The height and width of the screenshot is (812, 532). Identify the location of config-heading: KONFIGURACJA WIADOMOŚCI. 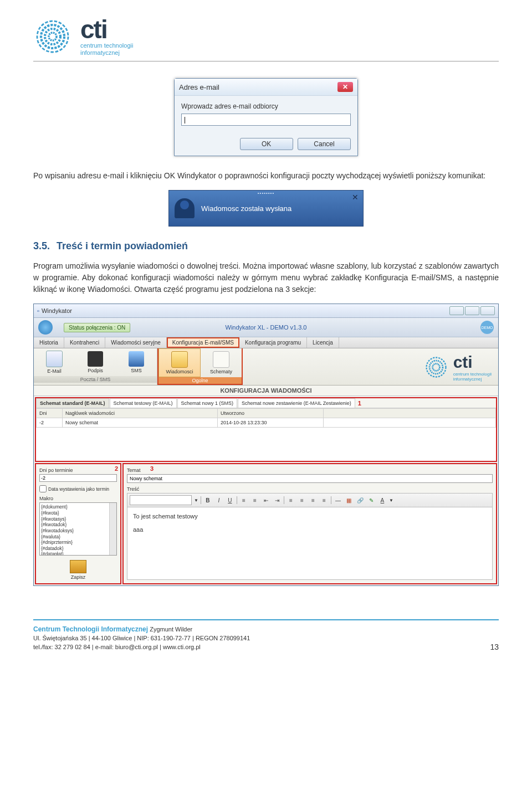
(266, 391).